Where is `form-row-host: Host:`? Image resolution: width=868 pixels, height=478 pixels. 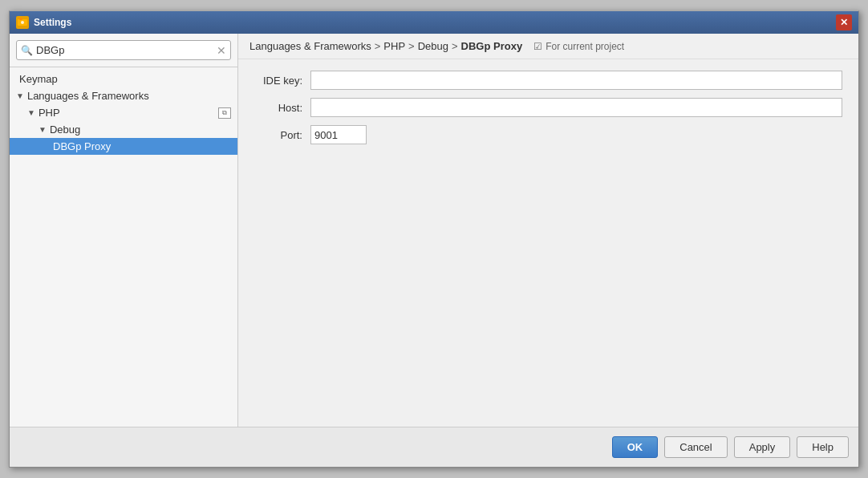 form-row-host: Host: is located at coordinates (549, 107).